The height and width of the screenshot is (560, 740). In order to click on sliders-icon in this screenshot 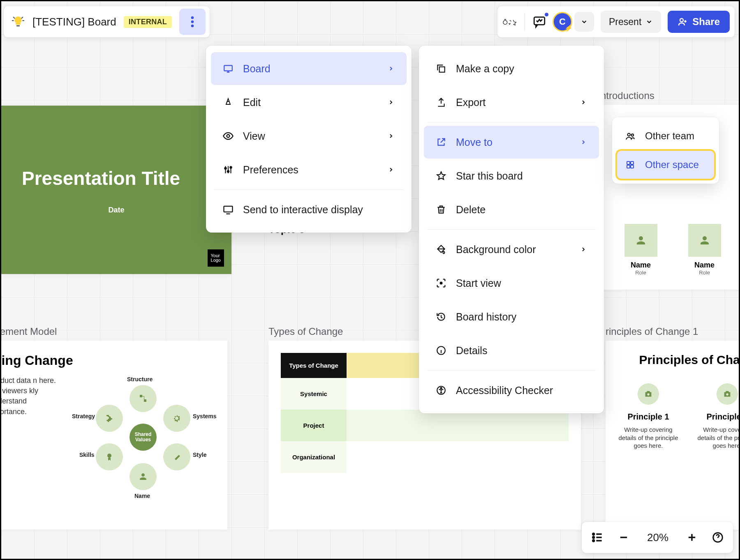, I will do `click(228, 170)`.